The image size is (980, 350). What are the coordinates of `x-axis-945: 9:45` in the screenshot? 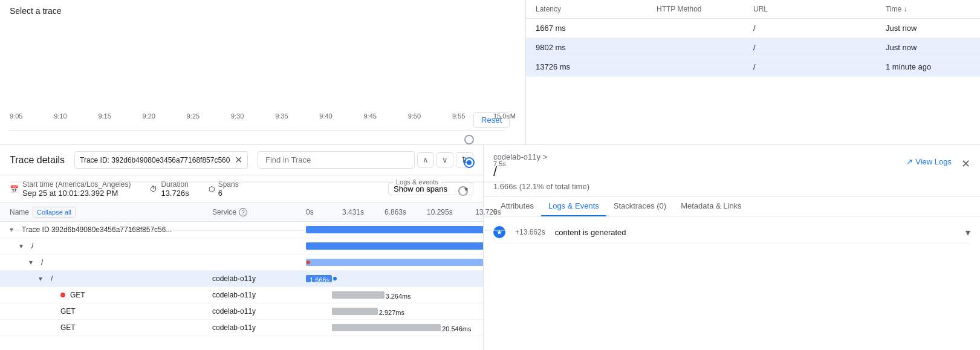 It's located at (370, 116).